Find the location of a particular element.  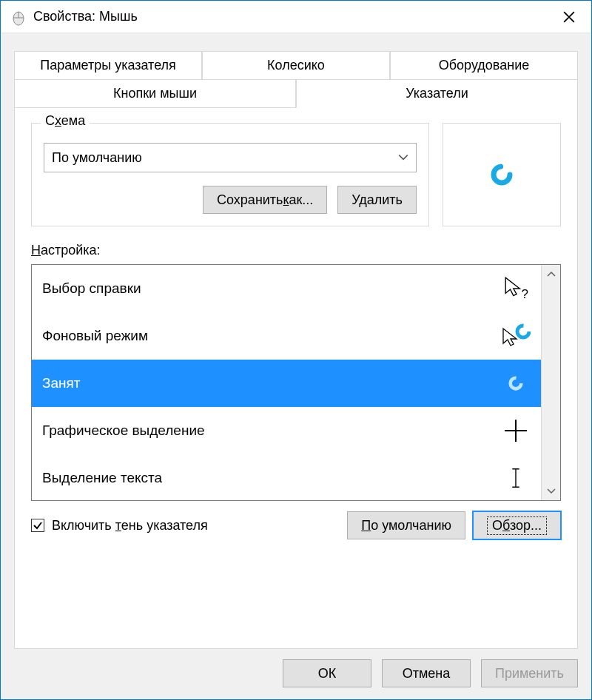

browse-button: Обзор... is located at coordinates (517, 525).